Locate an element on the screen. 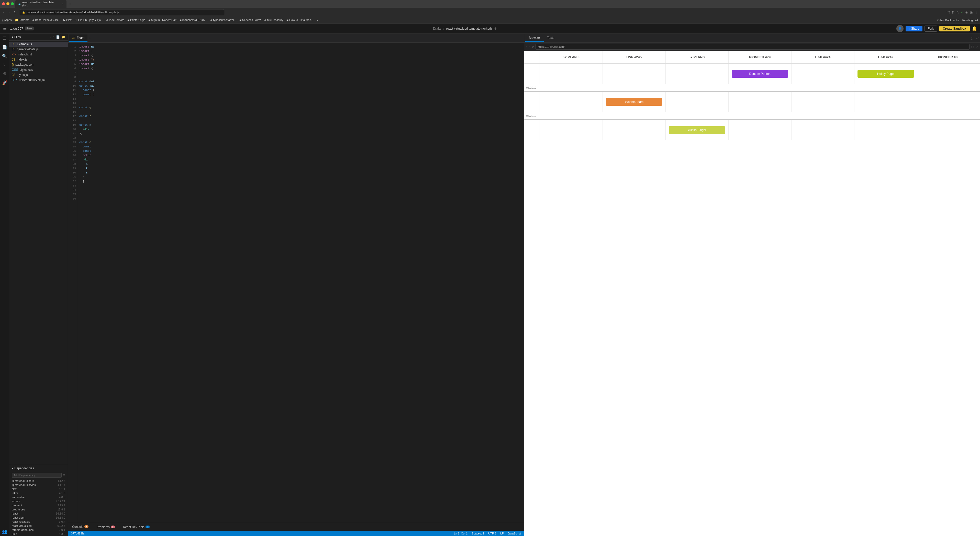 The height and width of the screenshot is (536, 980). expand-icon: ⤢ is located at coordinates (977, 38).